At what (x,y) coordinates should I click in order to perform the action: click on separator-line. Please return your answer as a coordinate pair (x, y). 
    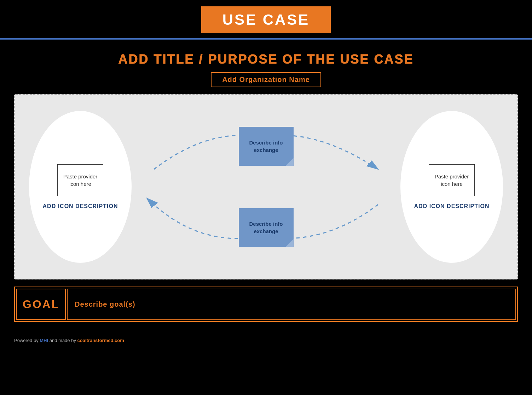
    Looking at the image, I should click on (266, 39).